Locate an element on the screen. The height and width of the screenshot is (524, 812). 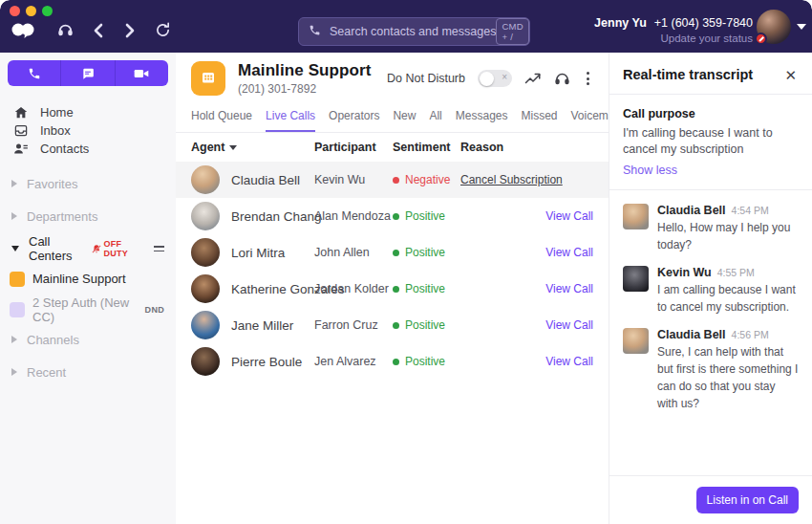
call-purpose-label: Call purpose is located at coordinates (711, 114).